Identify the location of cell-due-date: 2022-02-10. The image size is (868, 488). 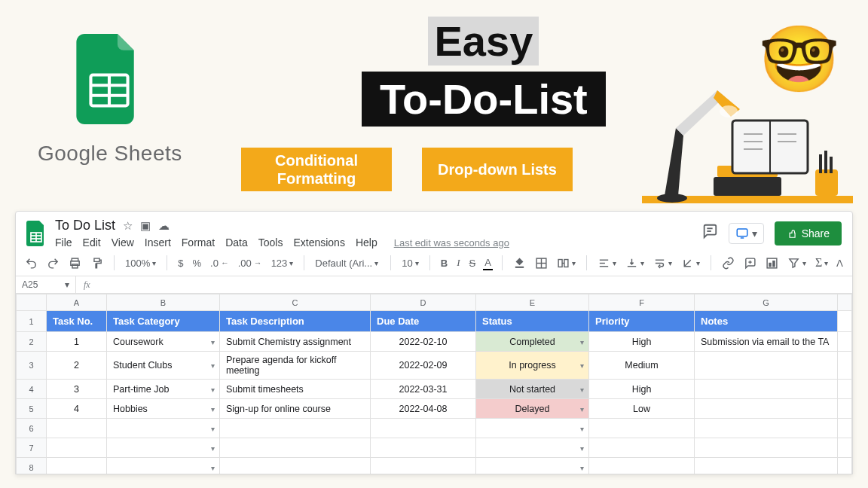
(423, 342).